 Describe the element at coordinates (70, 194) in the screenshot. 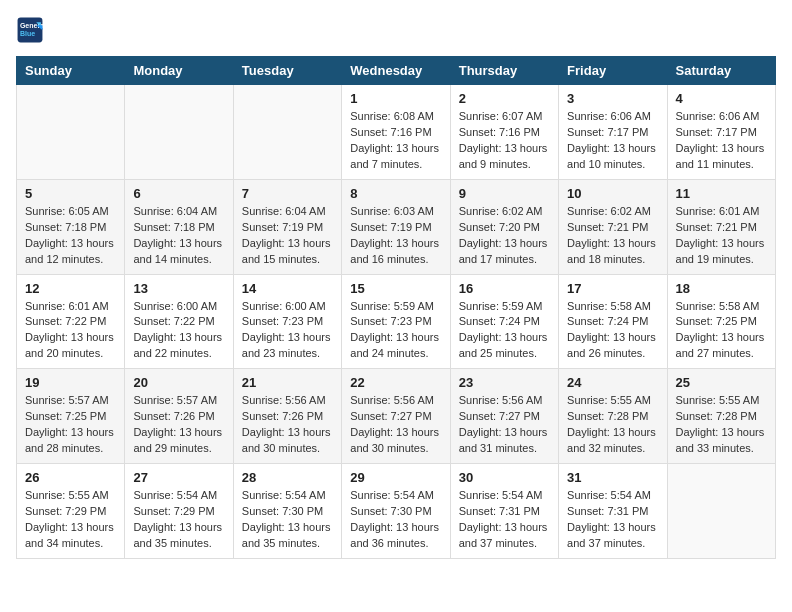

I see `day-number: 5` at that location.